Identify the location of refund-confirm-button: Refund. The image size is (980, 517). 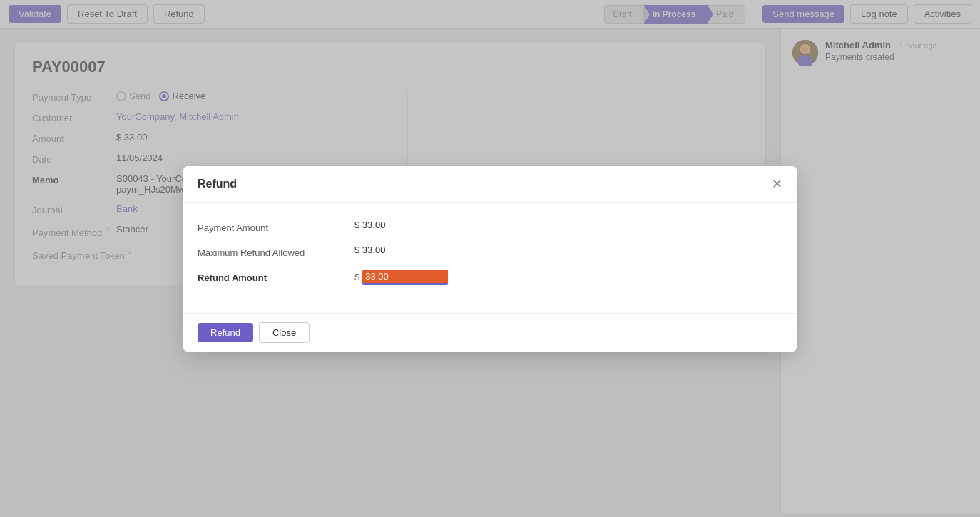
(225, 332).